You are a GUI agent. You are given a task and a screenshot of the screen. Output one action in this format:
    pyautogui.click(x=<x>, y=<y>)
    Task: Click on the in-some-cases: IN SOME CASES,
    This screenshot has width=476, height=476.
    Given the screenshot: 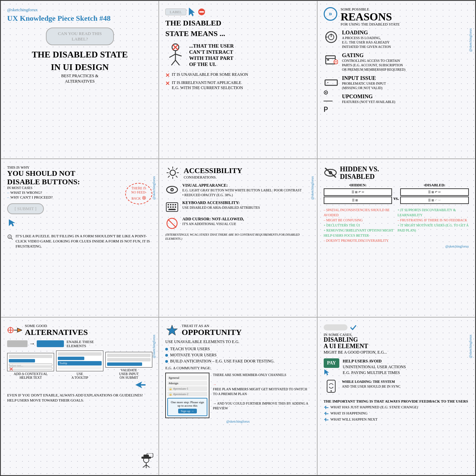 What is the action you would take?
    pyautogui.click(x=396, y=335)
    